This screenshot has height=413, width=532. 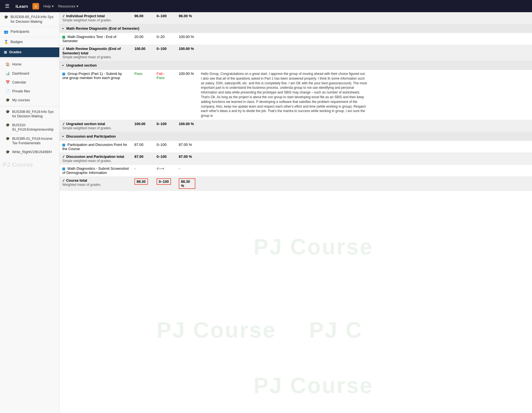 I want to click on group-project-row: Group Project (Part 1) - Submit by one g…, so click(x=296, y=95).